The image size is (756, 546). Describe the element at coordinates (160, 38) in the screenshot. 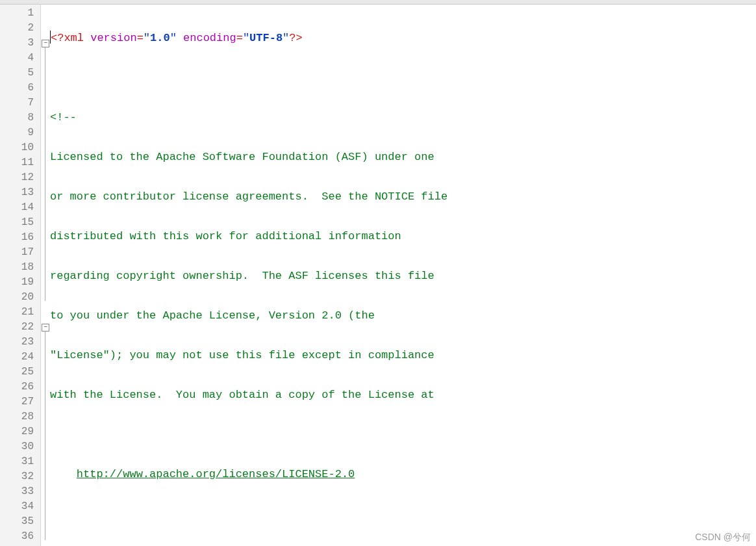

I see `xml-attr-value: 1.0` at that location.